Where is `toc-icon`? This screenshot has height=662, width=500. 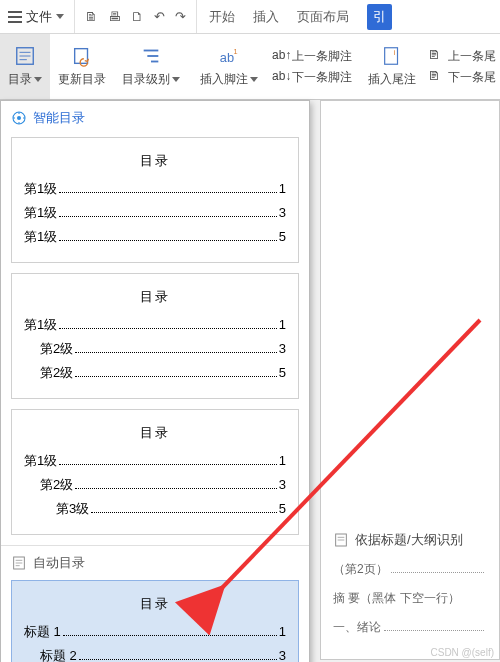 toc-icon is located at coordinates (25, 56).